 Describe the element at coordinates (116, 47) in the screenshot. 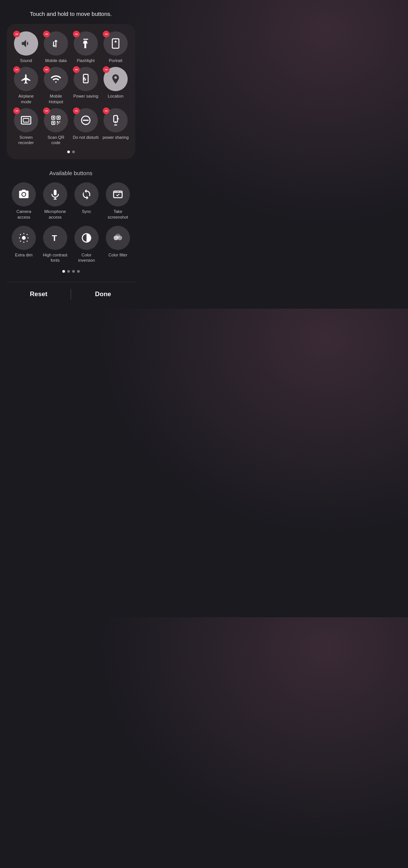

I see `panel-btn-portrait: −Portrait` at that location.